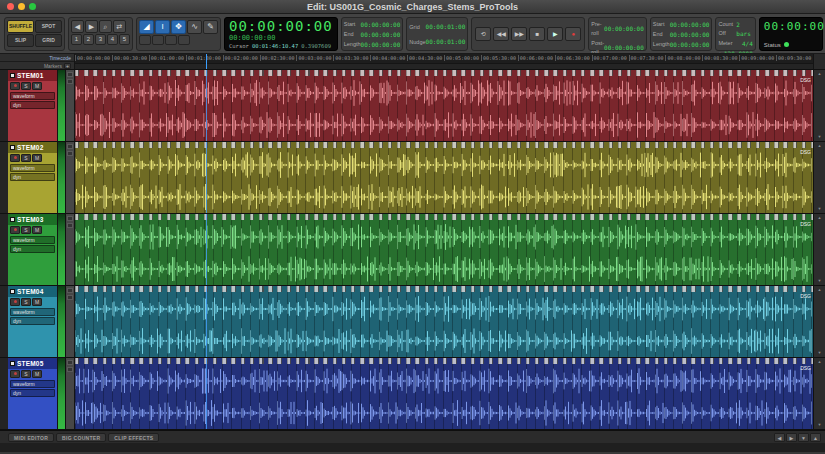 This screenshot has width=825, height=454. Describe the element at coordinates (792, 438) in the screenshot. I see `scroll-right-icon: ▶` at that location.